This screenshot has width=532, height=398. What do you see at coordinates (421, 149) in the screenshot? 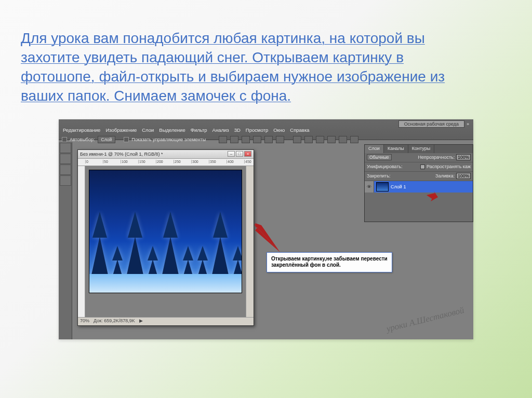
I see `tab-paths: Контуры` at bounding box center [421, 149].